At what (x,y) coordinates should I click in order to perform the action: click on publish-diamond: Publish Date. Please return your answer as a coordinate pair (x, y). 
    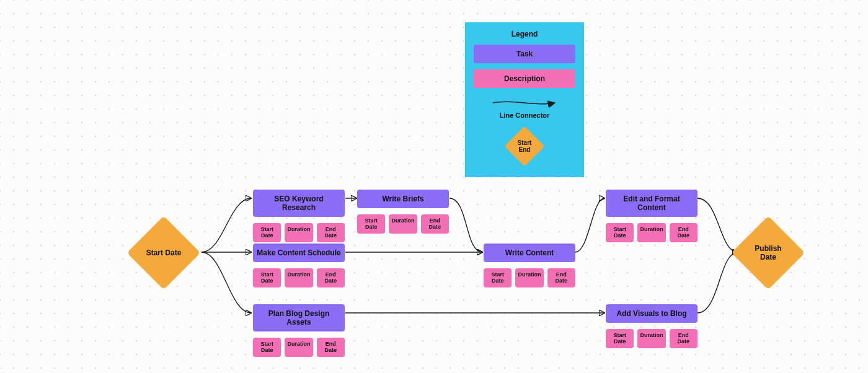
    Looking at the image, I should click on (768, 253).